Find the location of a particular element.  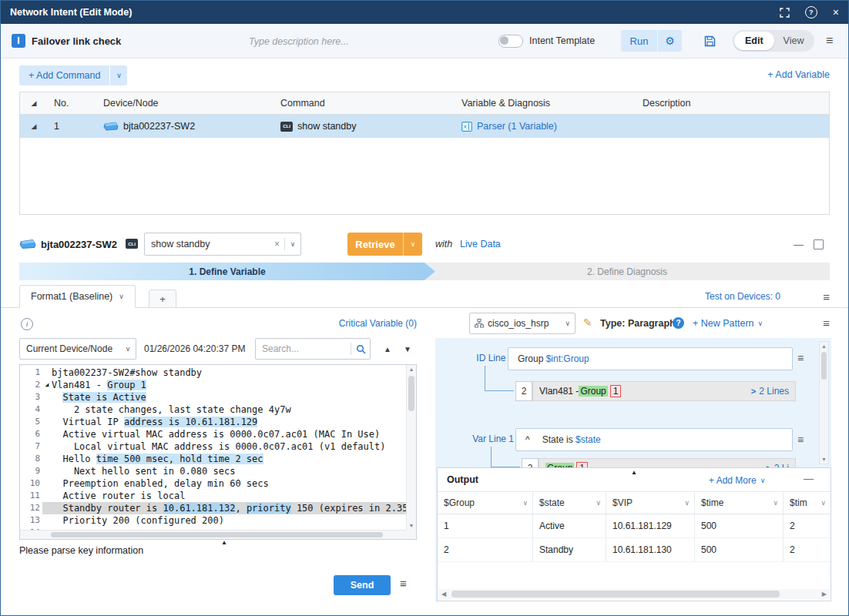

sample-matched-line: Vlan481 - Group 1 > 2 Lines is located at coordinates (664, 391).